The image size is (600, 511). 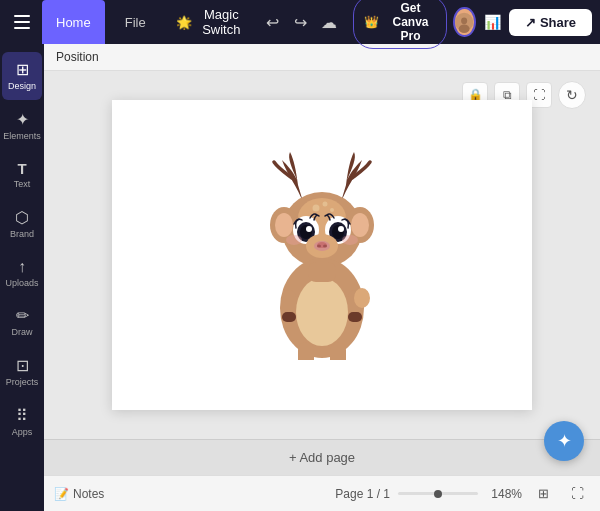 I want to click on position-label: Position, so click(x=322, y=58).